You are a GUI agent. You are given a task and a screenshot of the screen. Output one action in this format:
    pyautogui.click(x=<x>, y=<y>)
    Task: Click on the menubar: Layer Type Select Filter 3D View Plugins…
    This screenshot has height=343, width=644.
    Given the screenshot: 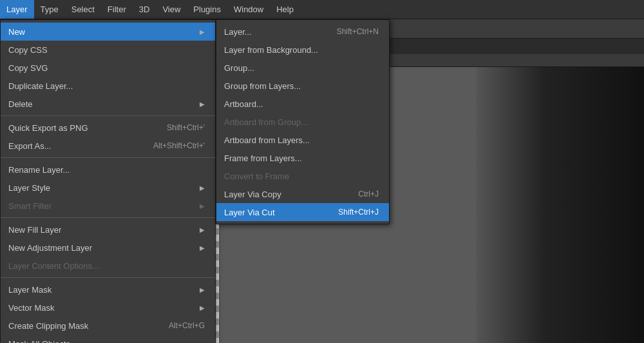 What is the action you would take?
    pyautogui.click(x=322, y=10)
    